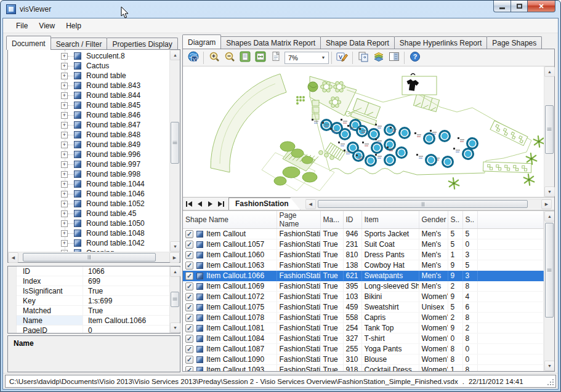 The image size is (561, 392). What do you see at coordinates (502, 6) in the screenshot?
I see `minimize-button` at bounding box center [502, 6].